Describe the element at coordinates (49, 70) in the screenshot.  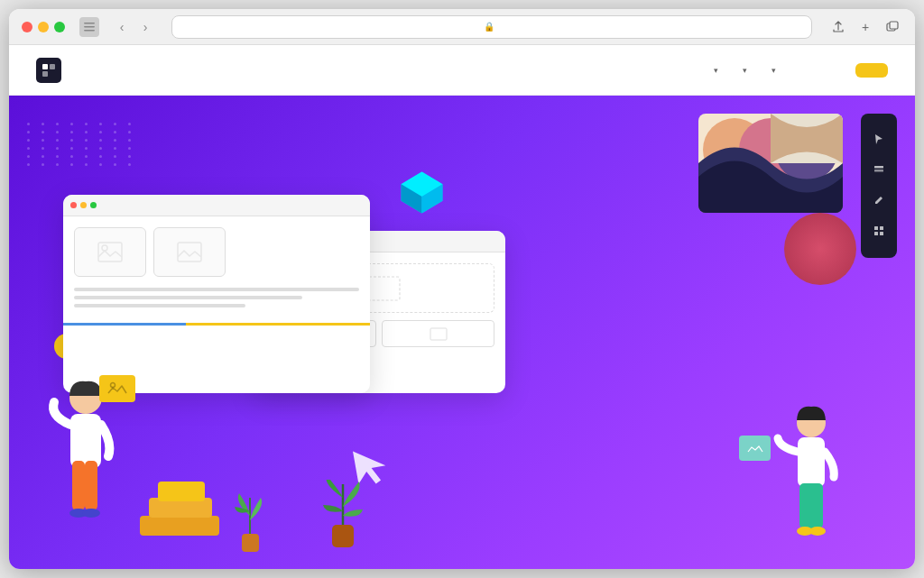
I see `logo-icon` at that location.